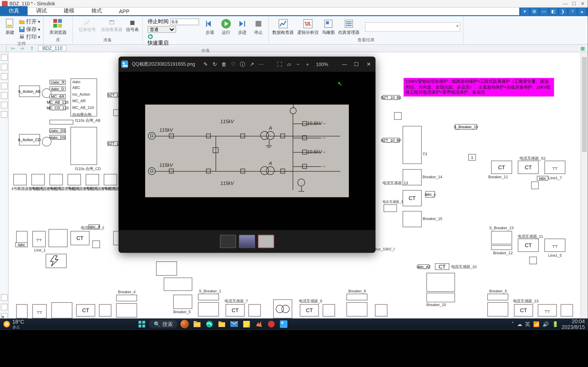  What do you see at coordinates (226, 26) in the screenshot?
I see `run-button: 运行` at bounding box center [226, 26].